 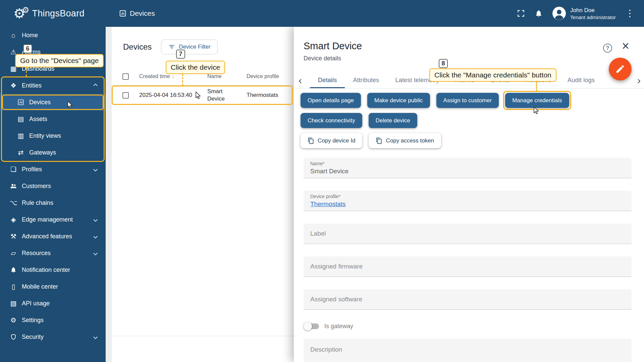 I want to click on sidebar-item-label: Resources, so click(x=36, y=253).